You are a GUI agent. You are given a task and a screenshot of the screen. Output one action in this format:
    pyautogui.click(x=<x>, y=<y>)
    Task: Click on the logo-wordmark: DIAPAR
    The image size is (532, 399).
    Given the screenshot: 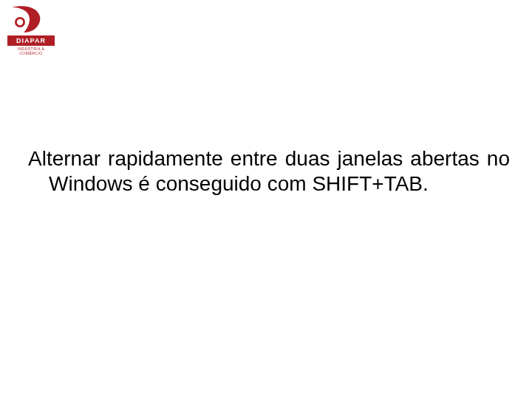 What is the action you would take?
    pyautogui.click(x=31, y=41)
    